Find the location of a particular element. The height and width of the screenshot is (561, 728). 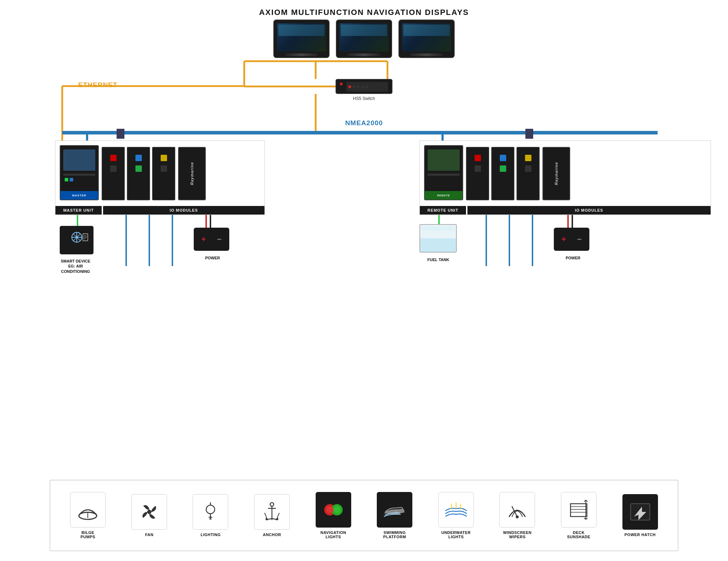

remote-unit-box: REMOTE is located at coordinates (444, 173).